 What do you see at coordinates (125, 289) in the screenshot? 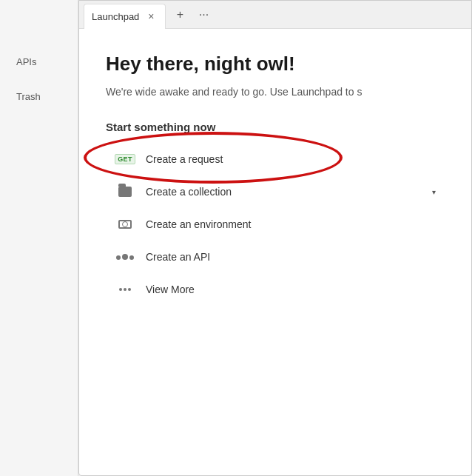
I see `view-more-icon` at bounding box center [125, 289].